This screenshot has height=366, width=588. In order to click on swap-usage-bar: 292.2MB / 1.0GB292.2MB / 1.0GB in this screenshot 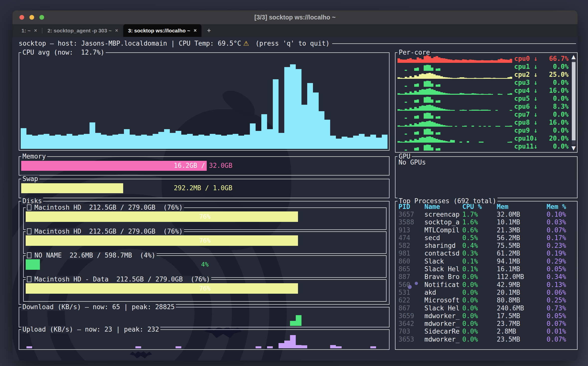, I will do `click(203, 188)`.